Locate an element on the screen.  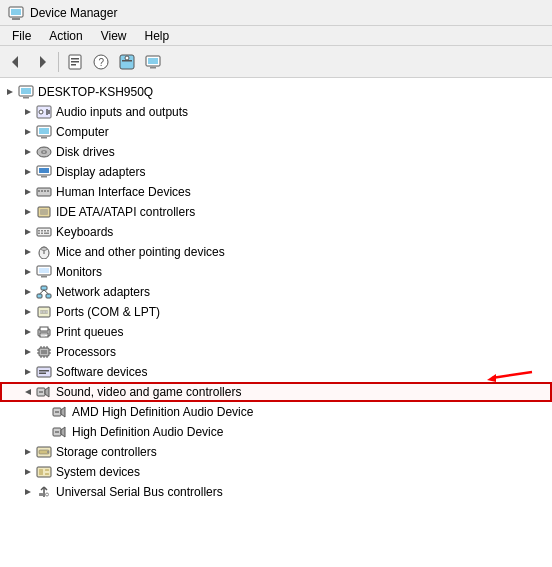
help-button: ? is located at coordinates (101, 62).